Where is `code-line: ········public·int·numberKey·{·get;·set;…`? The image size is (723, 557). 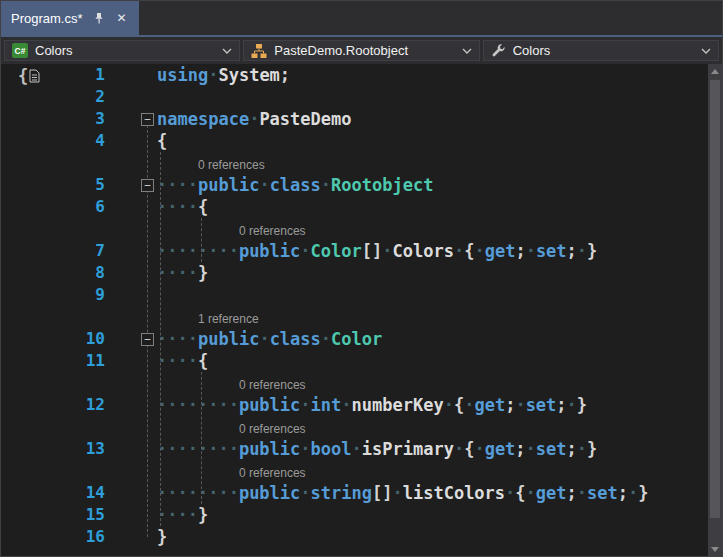 code-line: ········public·int·numberKey·{·get;·set;… is located at coordinates (432, 405).